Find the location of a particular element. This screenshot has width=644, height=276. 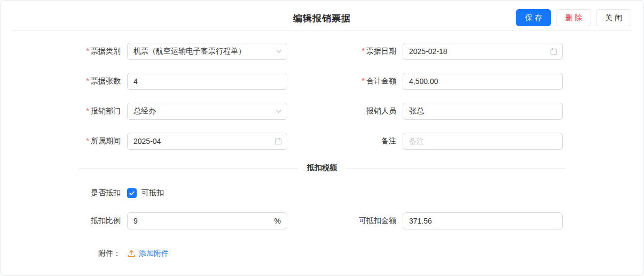

total-amount-wrap is located at coordinates (483, 81).